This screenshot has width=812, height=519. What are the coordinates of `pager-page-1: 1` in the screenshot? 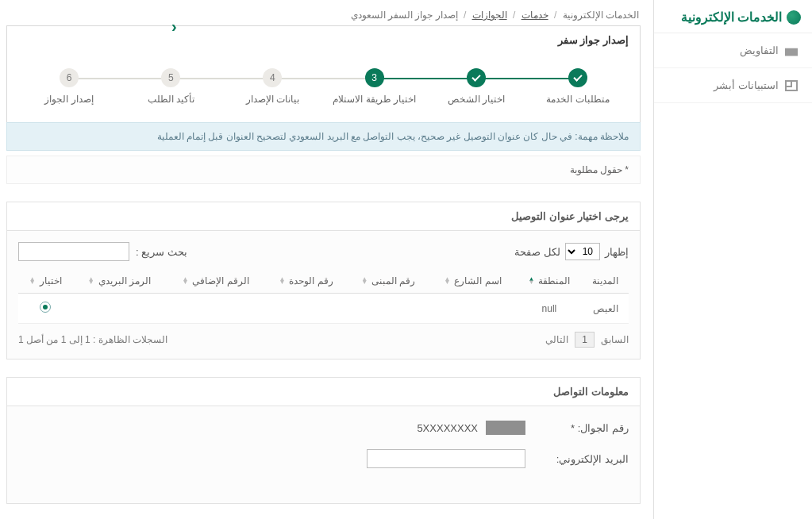 It's located at (584, 340).